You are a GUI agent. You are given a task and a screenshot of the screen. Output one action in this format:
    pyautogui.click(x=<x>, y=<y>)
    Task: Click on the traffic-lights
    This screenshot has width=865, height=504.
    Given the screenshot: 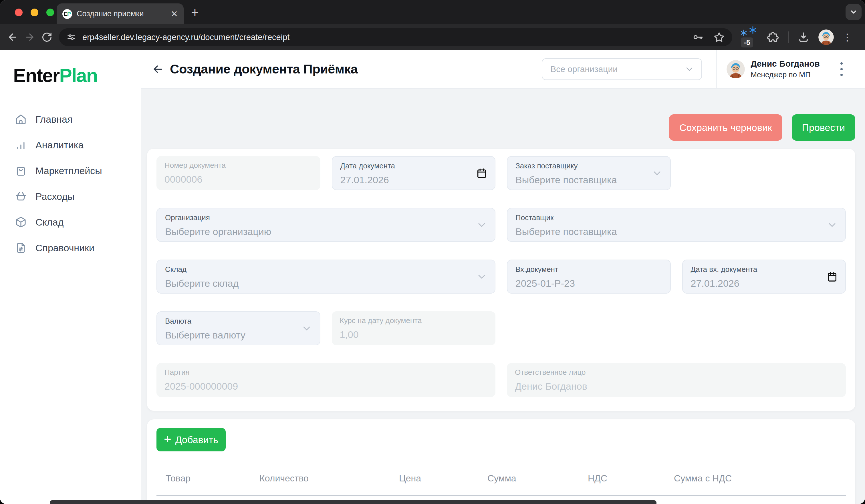 What is the action you would take?
    pyautogui.click(x=34, y=12)
    